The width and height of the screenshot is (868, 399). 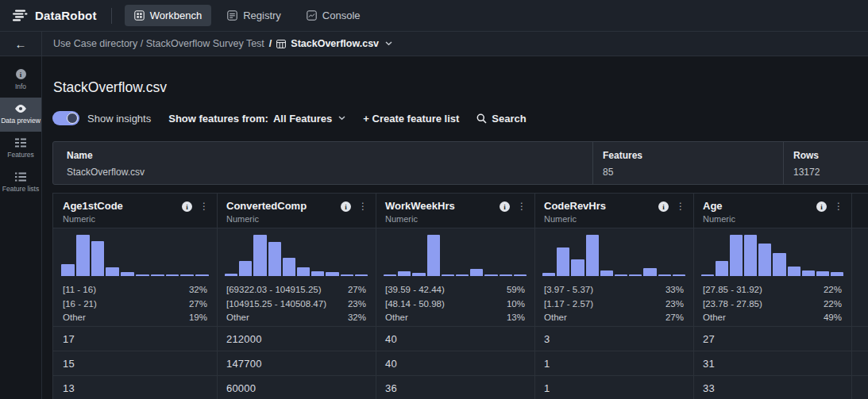 What do you see at coordinates (334, 44) in the screenshot?
I see `breadcrumb-current-dataset: StackOverflow.csv` at bounding box center [334, 44].